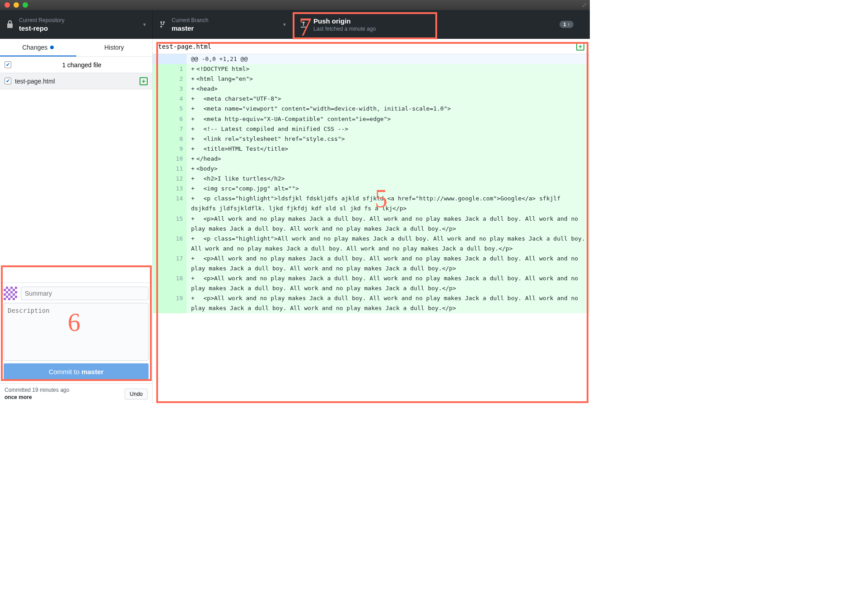 The height and width of the screenshot is (594, 868). Describe the element at coordinates (371, 224) in the screenshot. I see `diff-line: 15 <p>All work and no play makes Jack a …` at that location.